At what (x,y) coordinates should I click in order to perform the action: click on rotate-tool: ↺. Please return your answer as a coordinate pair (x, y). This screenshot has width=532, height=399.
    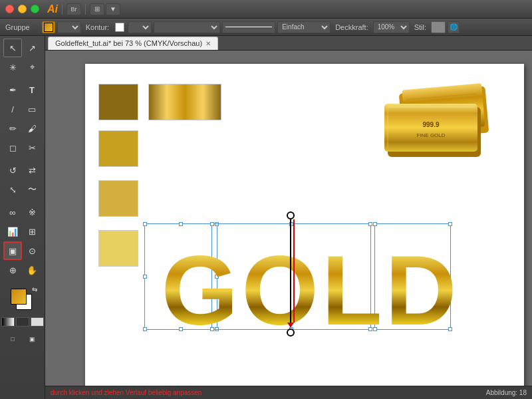
    Looking at the image, I should click on (13, 170).